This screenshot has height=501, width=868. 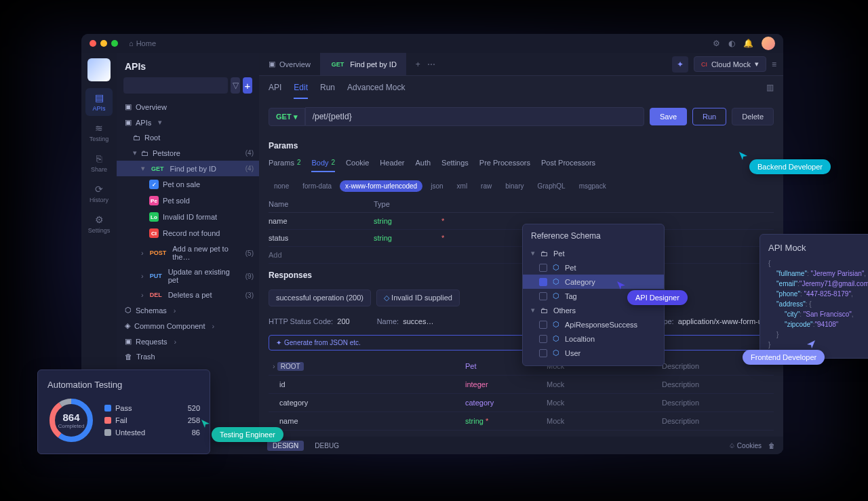 I want to click on schema-row: categorycategoryMockDescription, so click(x=521, y=403).